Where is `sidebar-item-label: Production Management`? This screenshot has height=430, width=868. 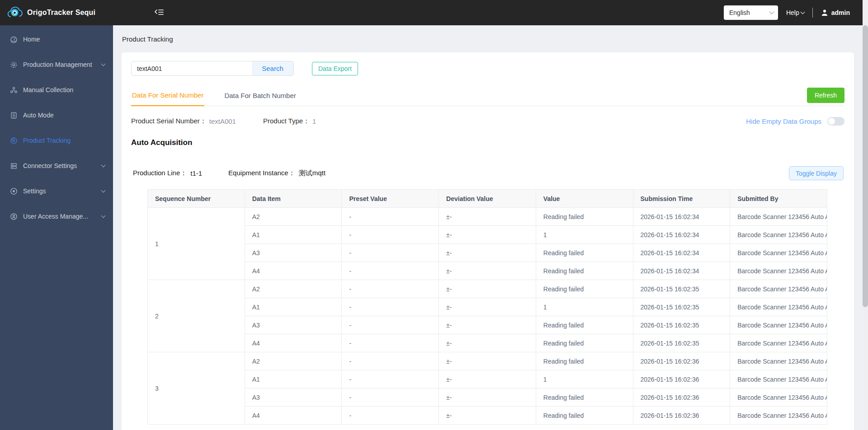 sidebar-item-label: Production Management is located at coordinates (62, 65).